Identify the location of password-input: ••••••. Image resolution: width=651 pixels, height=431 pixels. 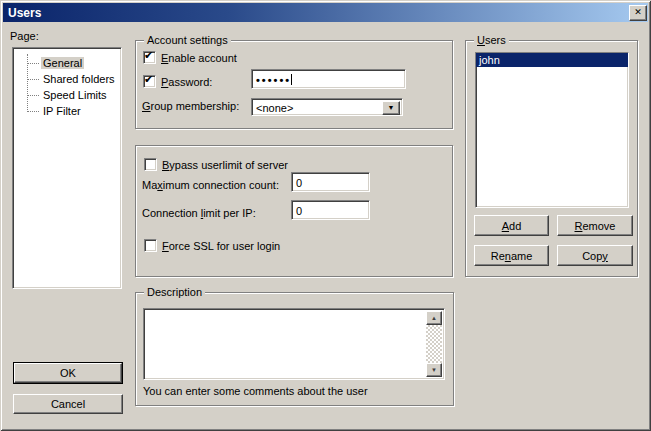
(328, 79).